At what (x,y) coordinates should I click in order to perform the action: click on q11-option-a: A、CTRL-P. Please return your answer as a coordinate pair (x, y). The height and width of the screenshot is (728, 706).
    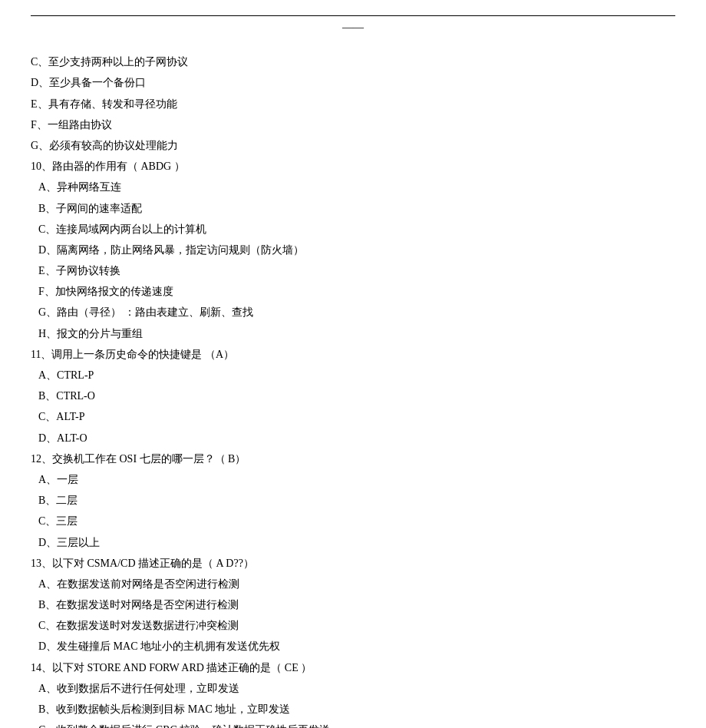
    Looking at the image, I should click on (353, 375).